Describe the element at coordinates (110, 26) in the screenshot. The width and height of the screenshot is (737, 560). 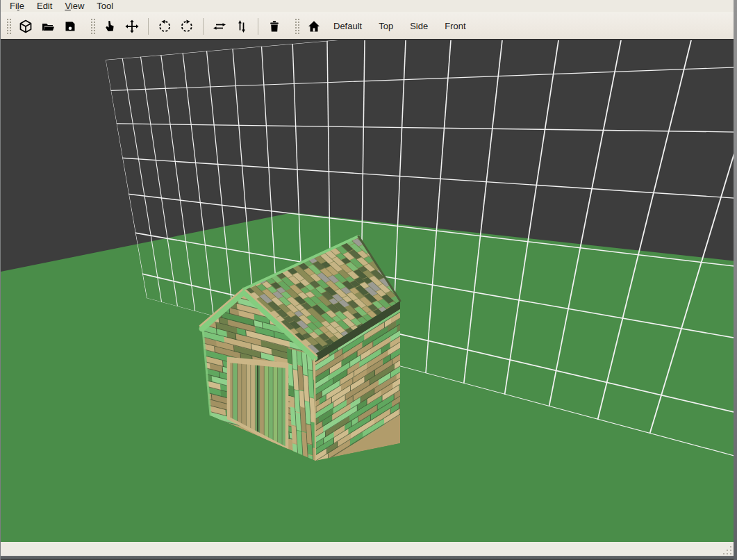
I see `hand-pointer-icon` at that location.